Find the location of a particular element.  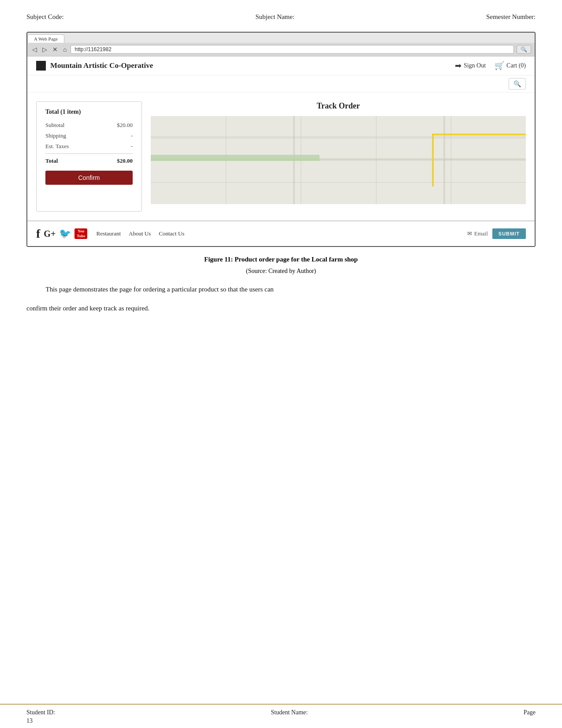

shipping-value: - is located at coordinates (132, 136).